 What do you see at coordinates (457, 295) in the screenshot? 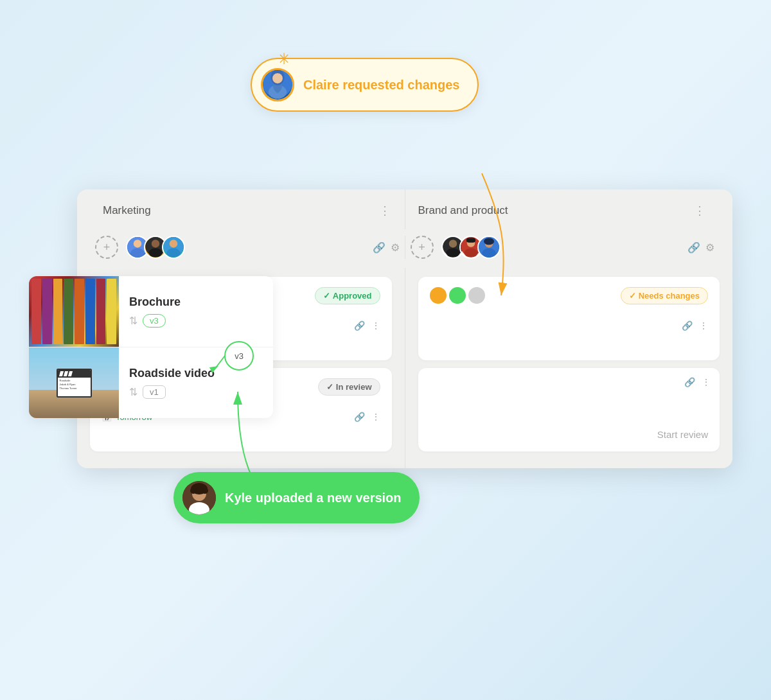
I see `brochure-brand-dots` at bounding box center [457, 295].